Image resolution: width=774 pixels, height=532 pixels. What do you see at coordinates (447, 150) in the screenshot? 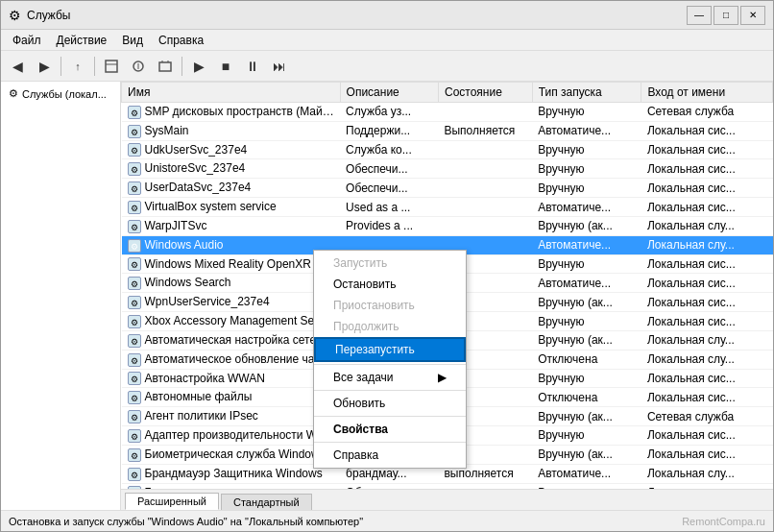
I see `table-row: ⚙UdkUserSvc_237e4Служба ко...ВручнуюЛока…` at bounding box center [447, 150].